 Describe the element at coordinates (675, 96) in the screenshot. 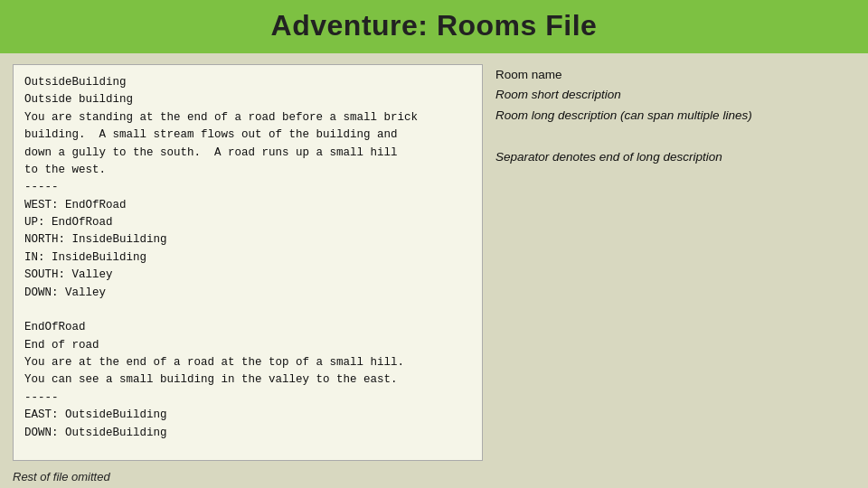

I see `legend-block: Room name Room short description Room lo…` at that location.